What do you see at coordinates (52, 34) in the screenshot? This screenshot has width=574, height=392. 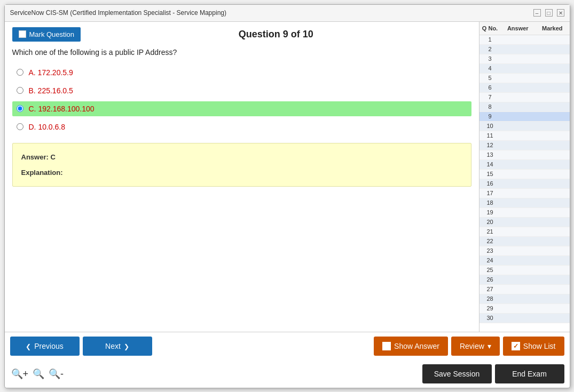 I see `mark-question-label: Mark Question` at bounding box center [52, 34].